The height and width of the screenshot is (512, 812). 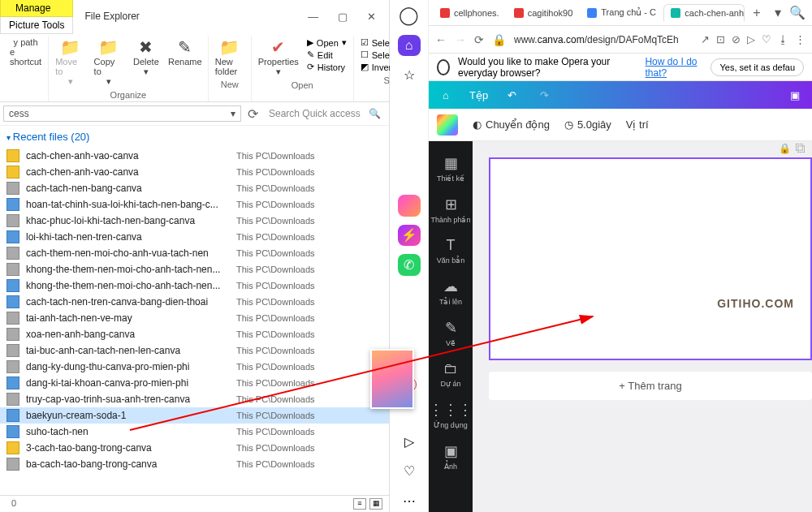 What do you see at coordinates (326, 42) in the screenshot?
I see `open-button: ▶Open ▾` at bounding box center [326, 42].